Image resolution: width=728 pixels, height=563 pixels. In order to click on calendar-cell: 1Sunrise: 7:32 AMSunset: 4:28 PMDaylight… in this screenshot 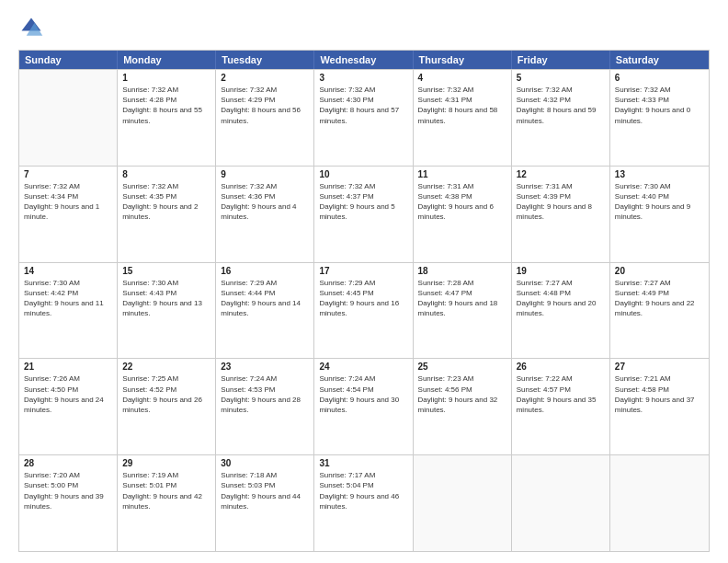, I will do `click(167, 118)`.